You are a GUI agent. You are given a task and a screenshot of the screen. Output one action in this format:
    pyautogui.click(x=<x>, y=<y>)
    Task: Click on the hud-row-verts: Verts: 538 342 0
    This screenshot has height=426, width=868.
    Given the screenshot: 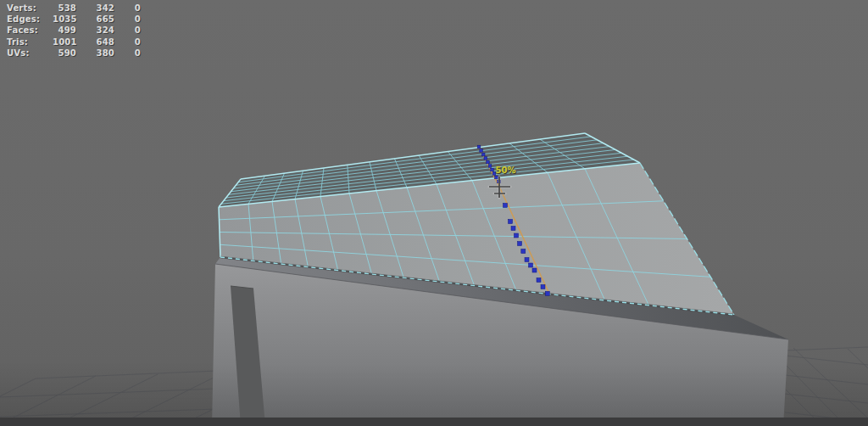 What is the action you would take?
    pyautogui.click(x=74, y=8)
    